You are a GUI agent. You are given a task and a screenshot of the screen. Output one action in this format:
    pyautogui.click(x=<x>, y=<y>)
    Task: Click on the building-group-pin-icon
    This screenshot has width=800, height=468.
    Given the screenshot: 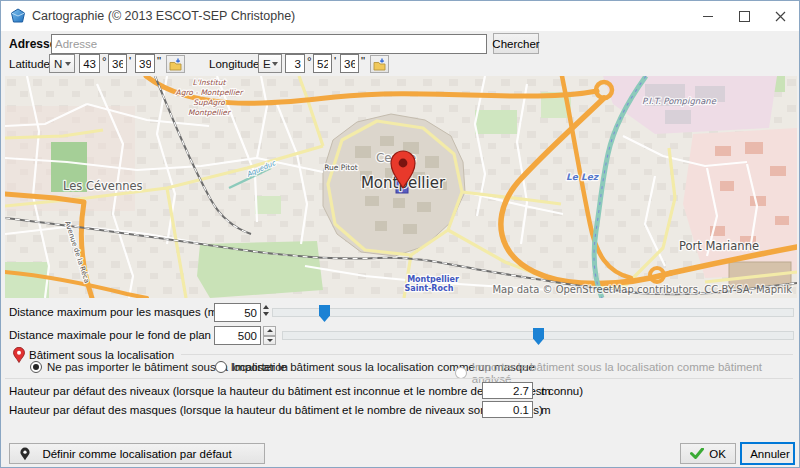 What is the action you would take?
    pyautogui.click(x=19, y=355)
    